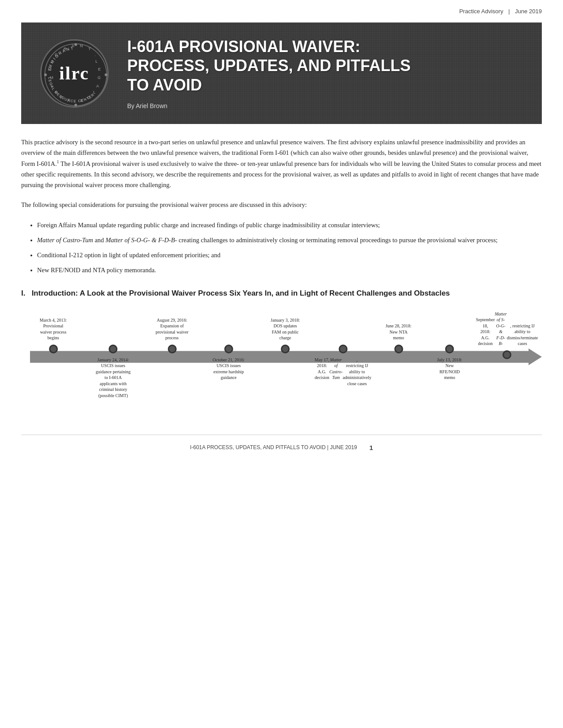 The image size is (563, 728). I want to click on header-label: Practice Advisory, so click(481, 11).